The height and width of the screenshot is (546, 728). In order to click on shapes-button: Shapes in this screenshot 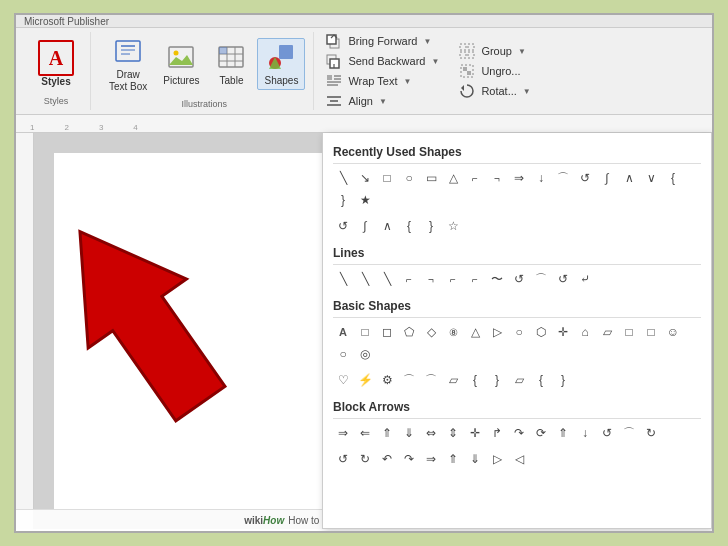, I will do `click(281, 64)`.